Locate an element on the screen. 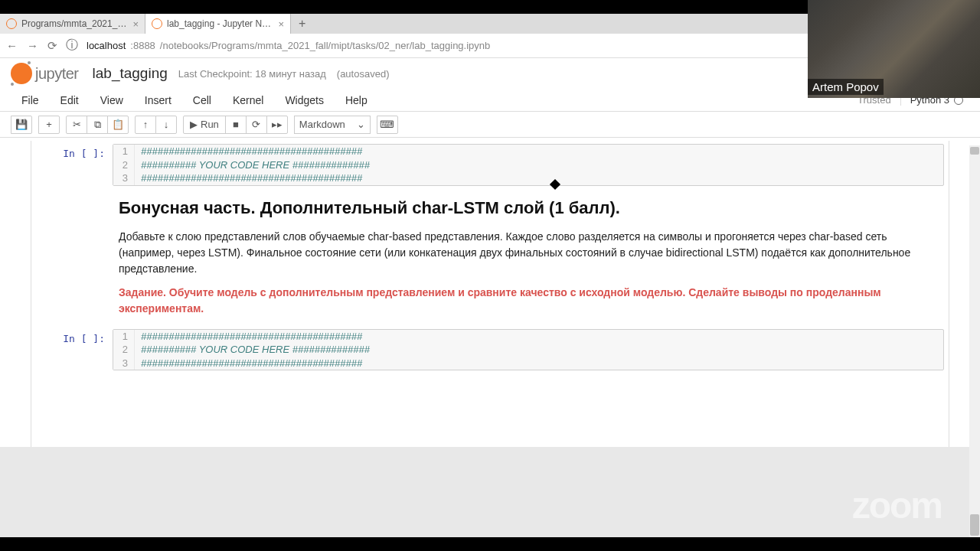  code-cell-2: In [ ]: 1###############################… is located at coordinates (490, 350).